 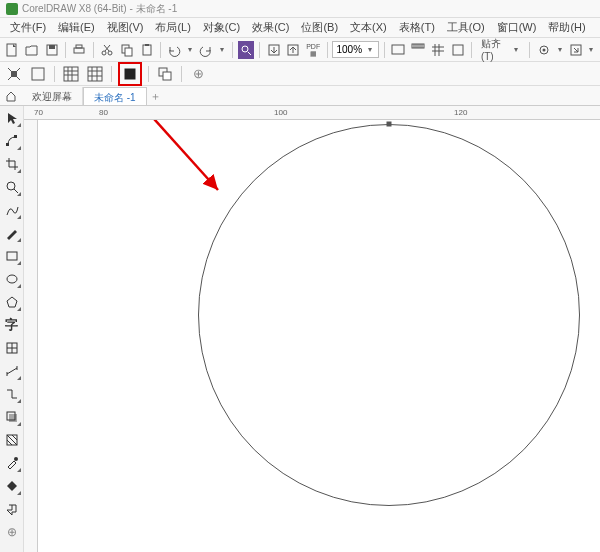 I want to click on menu-object: 对象(C), so click(x=222, y=28).